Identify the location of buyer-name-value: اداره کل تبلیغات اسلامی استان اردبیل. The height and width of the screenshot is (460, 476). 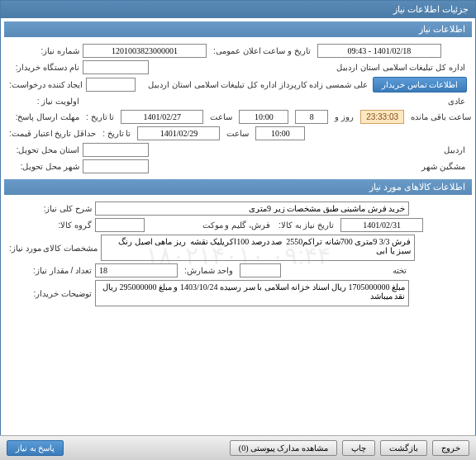
(309, 68).